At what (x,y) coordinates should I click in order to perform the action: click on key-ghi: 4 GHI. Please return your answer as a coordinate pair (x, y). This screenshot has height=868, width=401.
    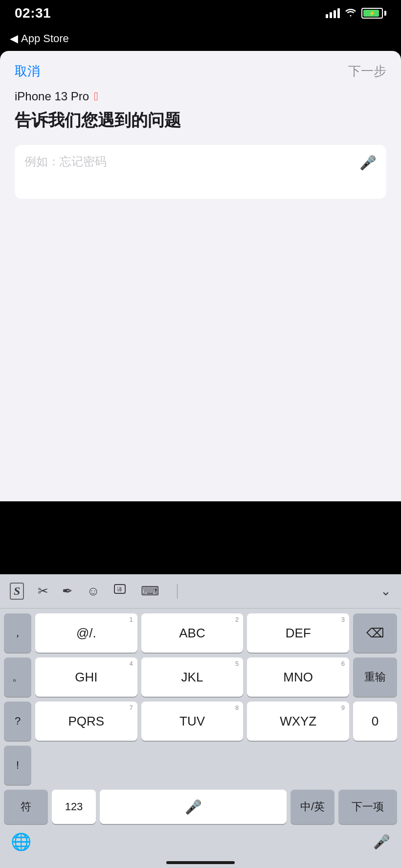
    Looking at the image, I should click on (86, 677).